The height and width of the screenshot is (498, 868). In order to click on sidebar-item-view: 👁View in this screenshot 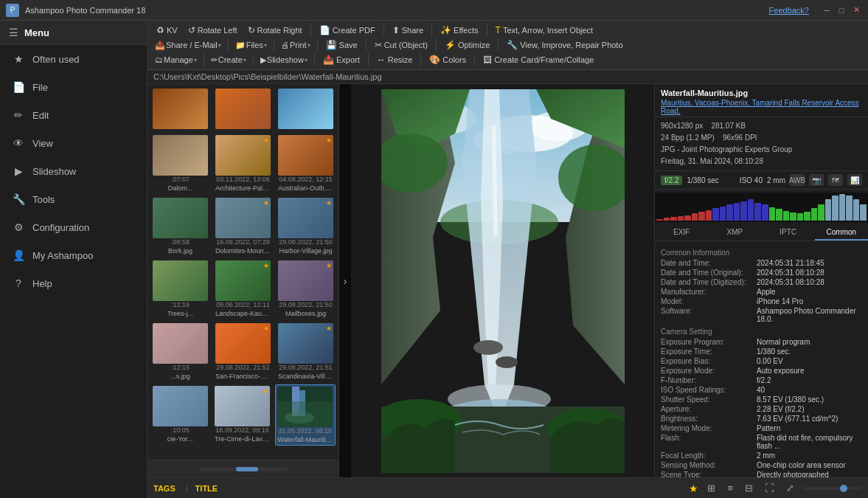, I will do `click(74, 143)`.